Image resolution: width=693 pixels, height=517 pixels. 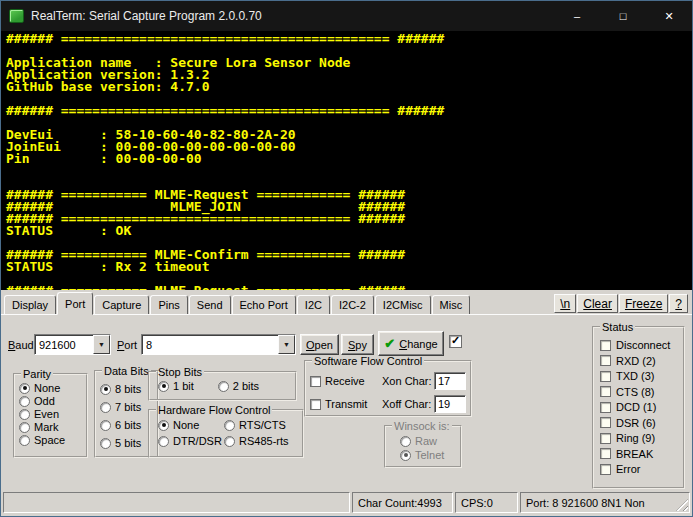 What do you see at coordinates (644, 304) in the screenshot?
I see `freeze-button: Freeze` at bounding box center [644, 304].